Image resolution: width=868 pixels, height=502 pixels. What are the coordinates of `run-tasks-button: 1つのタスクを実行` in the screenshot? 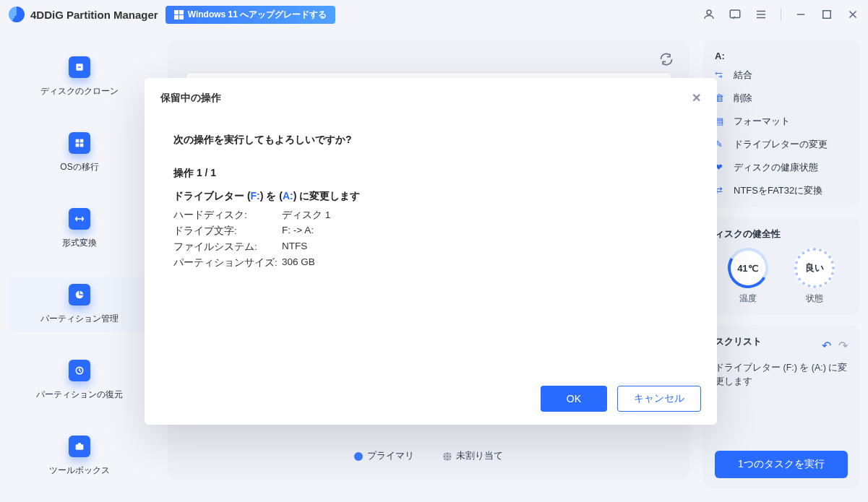 It's located at (781, 464).